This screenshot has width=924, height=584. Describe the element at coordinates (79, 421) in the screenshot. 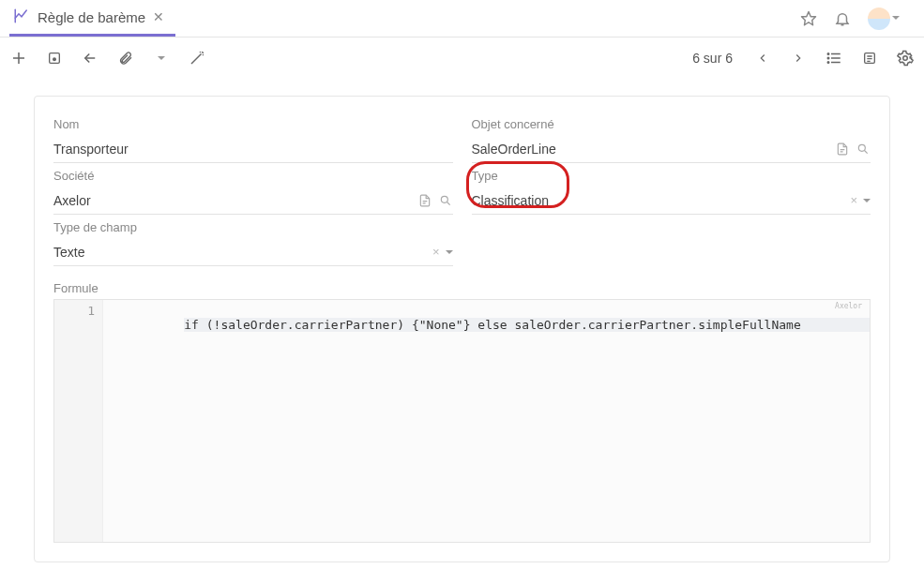

I see `code-gutter: 1` at that location.